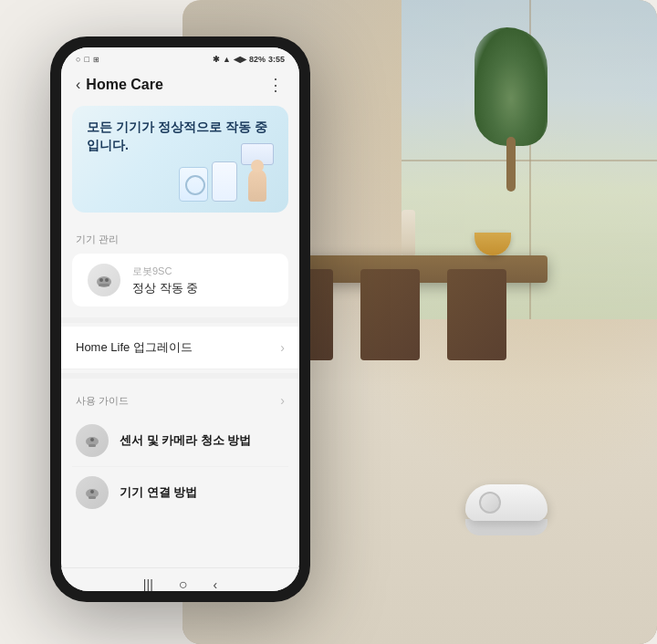  I want to click on back-button: ‹, so click(78, 85).